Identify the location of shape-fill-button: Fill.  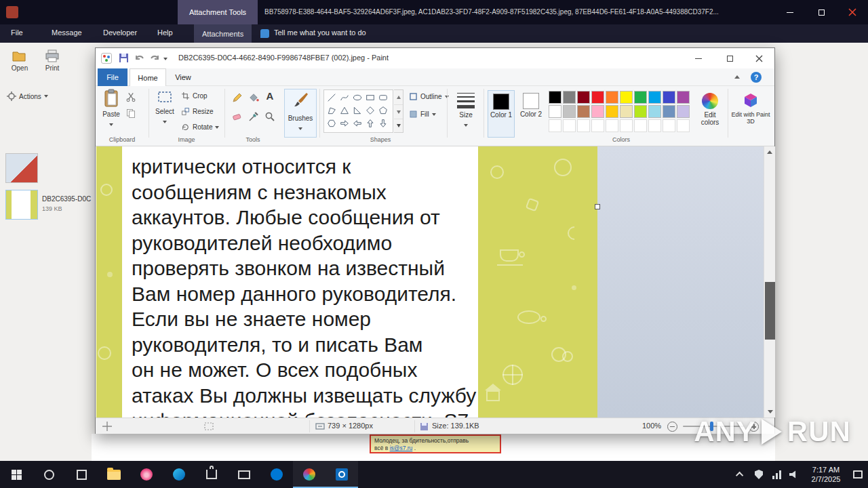
(422, 114).